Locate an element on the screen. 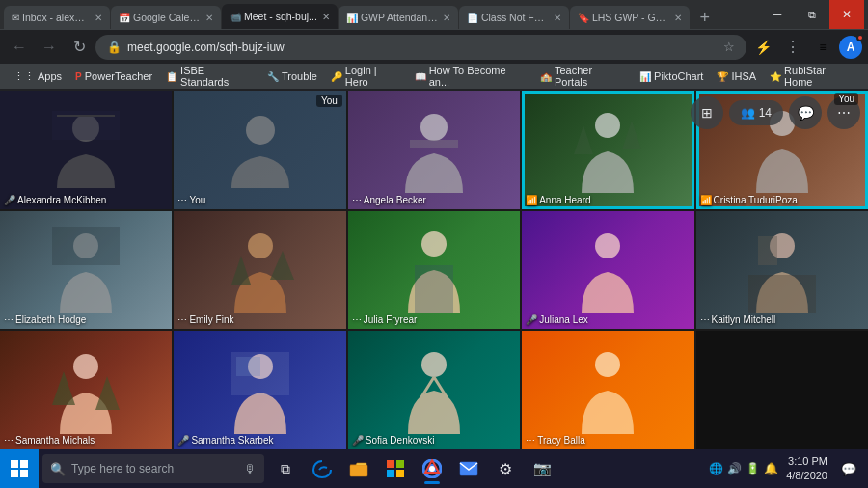  name-text-samanthas: Samantha Skarbek is located at coordinates (231, 440).